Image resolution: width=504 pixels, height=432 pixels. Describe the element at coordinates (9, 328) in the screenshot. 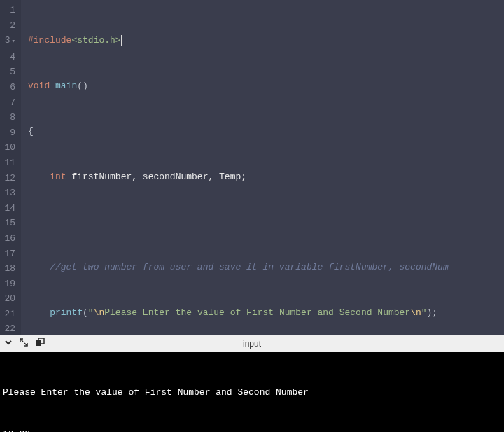

I see `line-number: 22` at that location.